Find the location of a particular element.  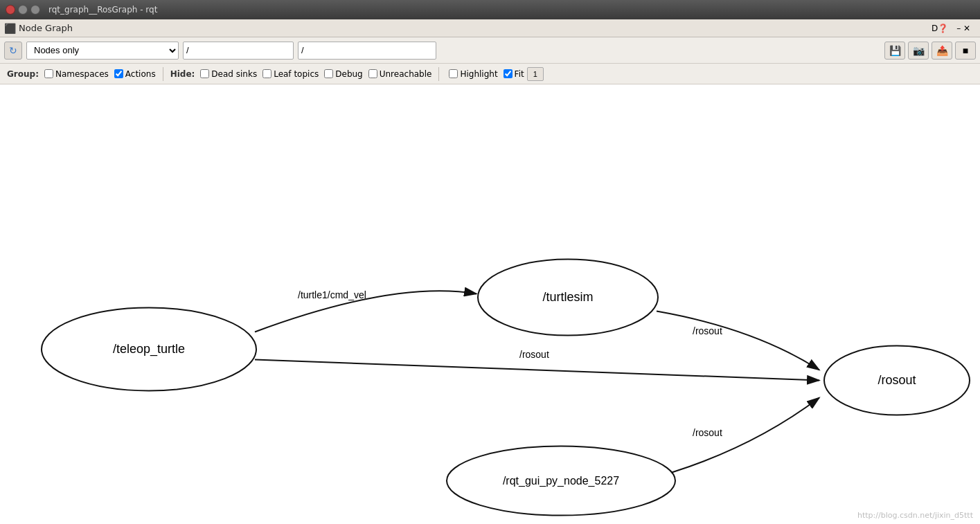

edge-teleop-rosout is located at coordinates (537, 370).